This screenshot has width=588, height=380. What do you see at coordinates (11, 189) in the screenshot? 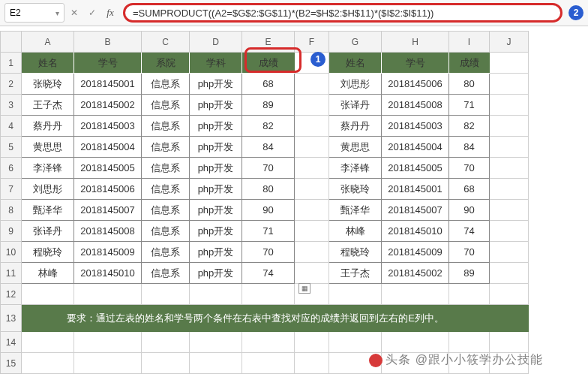
I see `row-header: 7` at bounding box center [11, 189].